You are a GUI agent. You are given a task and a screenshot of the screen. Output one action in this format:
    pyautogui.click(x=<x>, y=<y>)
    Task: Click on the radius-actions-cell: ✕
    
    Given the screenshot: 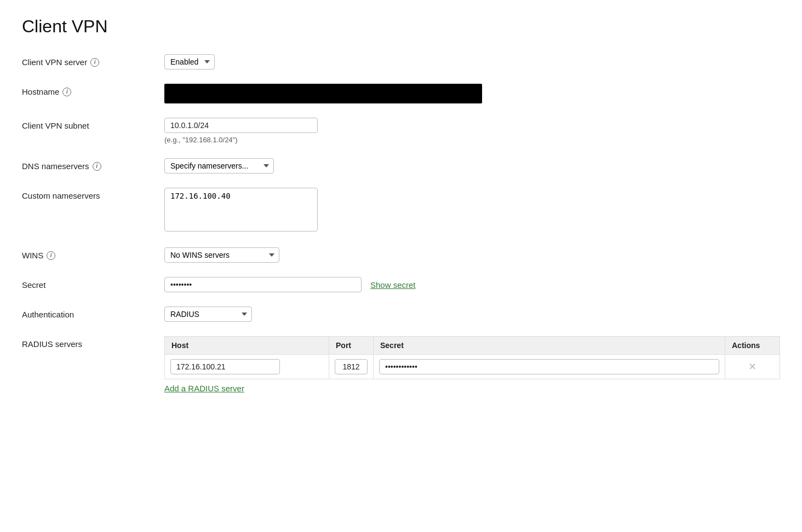 What is the action you would take?
    pyautogui.click(x=753, y=367)
    